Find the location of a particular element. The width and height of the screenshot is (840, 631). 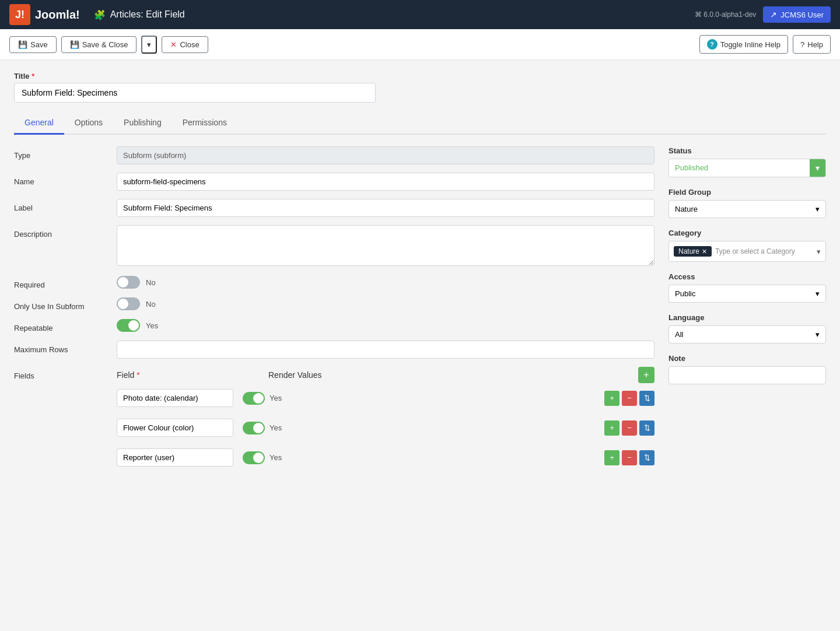

access-value: Public is located at coordinates (685, 294).